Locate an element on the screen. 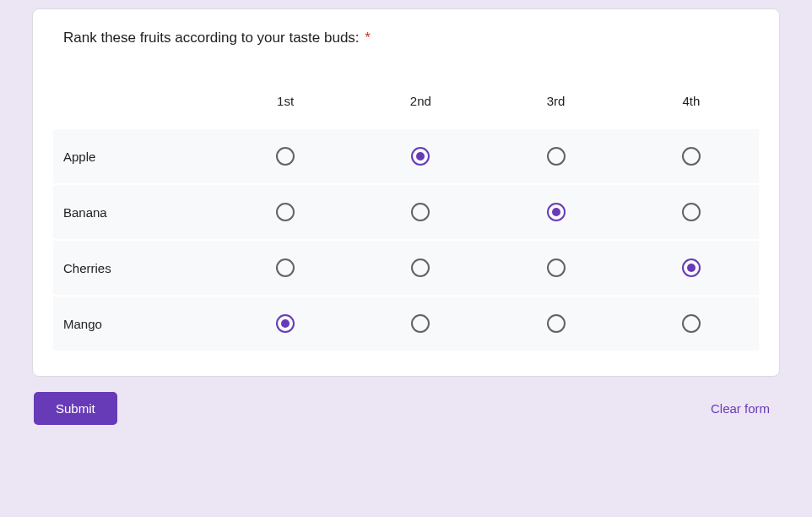 This screenshot has height=517, width=812. question-title: Rank these fruits according to your tast… is located at coordinates (406, 38).